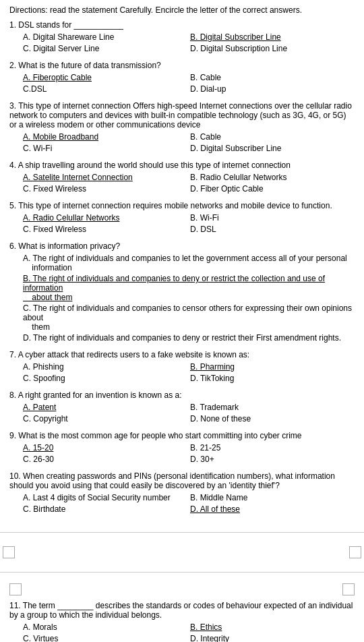 The width and height of the screenshot is (364, 642). Describe the element at coordinates (182, 65) in the screenshot. I see `q2-text: 2. What is the future of data transmissi…` at that location.